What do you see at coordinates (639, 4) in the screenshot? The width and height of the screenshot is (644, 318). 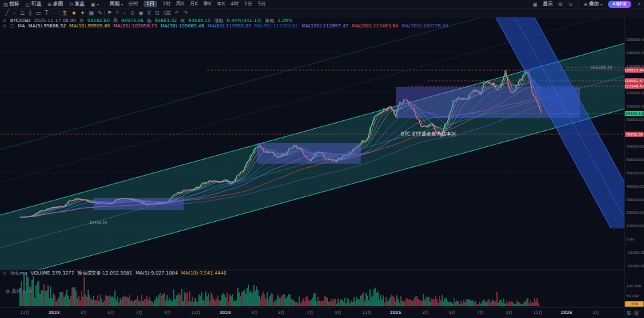 I see `share-button: ↗` at bounding box center [639, 4].